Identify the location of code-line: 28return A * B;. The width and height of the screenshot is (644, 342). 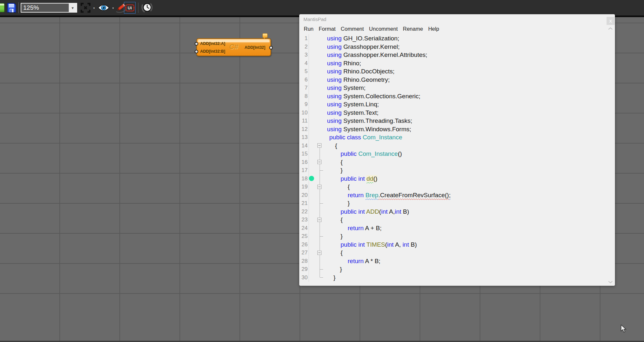
(455, 261).